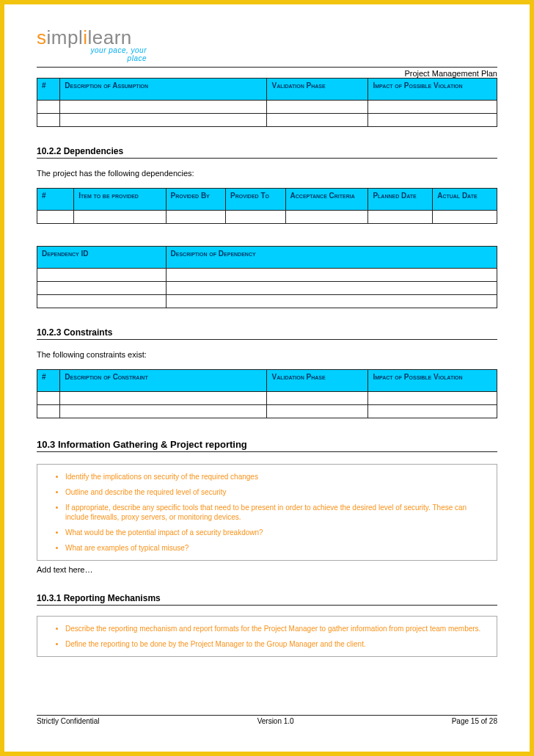 Image resolution: width=534 pixels, height=756 pixels. Describe the element at coordinates (277, 548) in the screenshot. I see `guidance-item: What are examples of typical misuse?` at that location.